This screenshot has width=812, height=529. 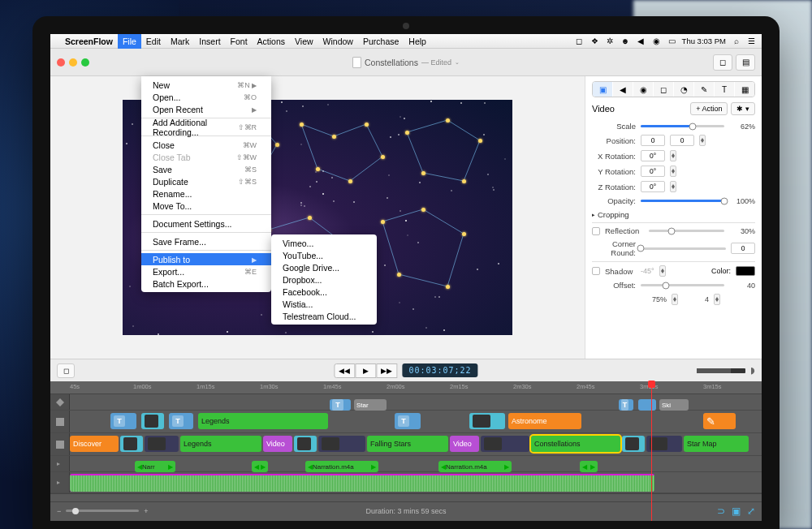 I want to click on file-menu-publish-to: Publish to ▶, so click(x=206, y=260).